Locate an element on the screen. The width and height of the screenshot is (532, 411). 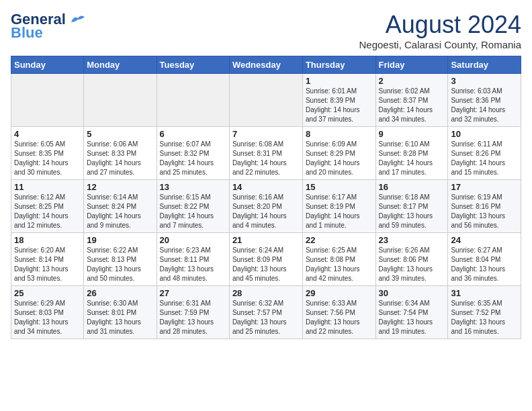
col-tuesday: Tuesday is located at coordinates (193, 65).